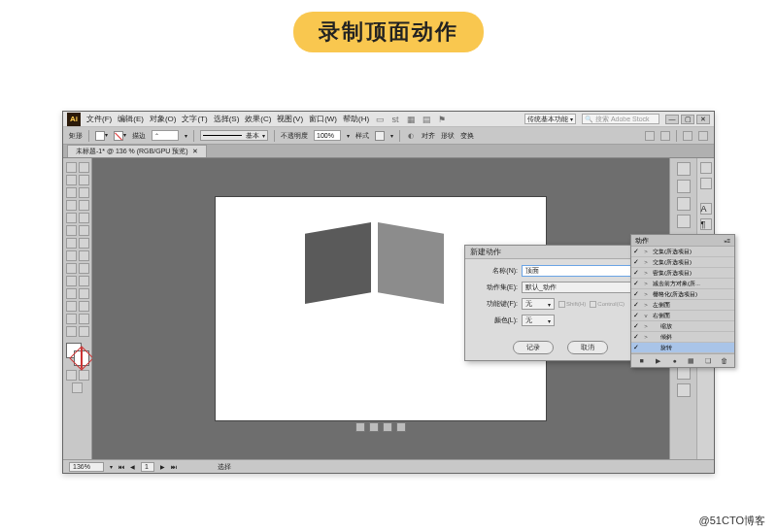  I want to click on tool-zoom, so click(84, 332).